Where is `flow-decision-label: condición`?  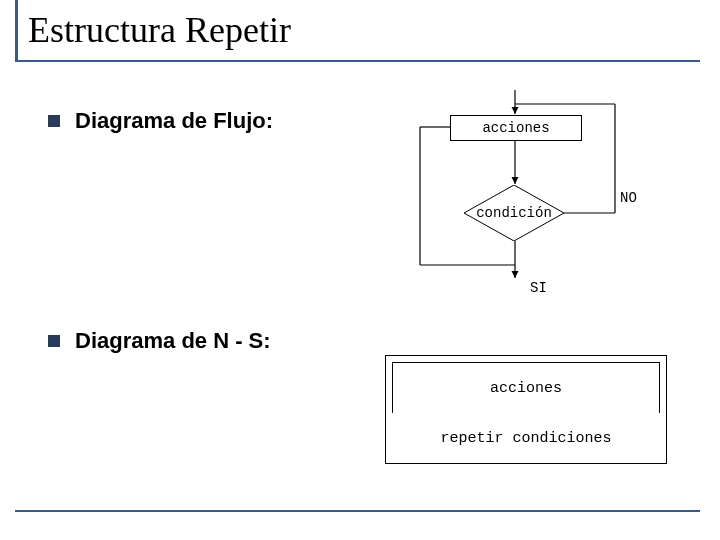 flow-decision-label: condición is located at coordinates (514, 213).